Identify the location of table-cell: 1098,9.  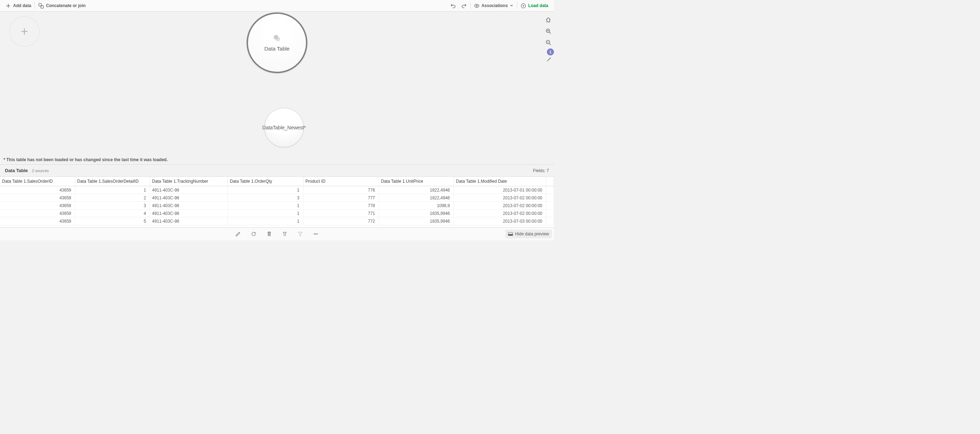
(416, 206).